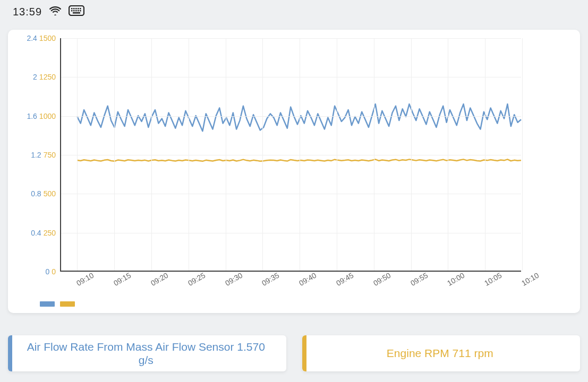 The width and height of the screenshot is (588, 382). I want to click on keyboard-icon, so click(76, 12).